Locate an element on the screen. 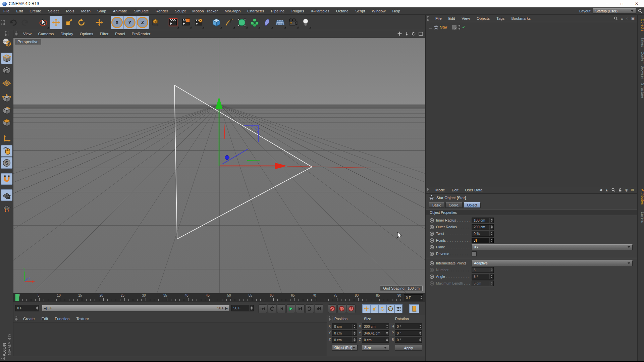 This screenshot has height=362, width=644. om-menu-bookmarks: Bookmarks is located at coordinates (521, 18).